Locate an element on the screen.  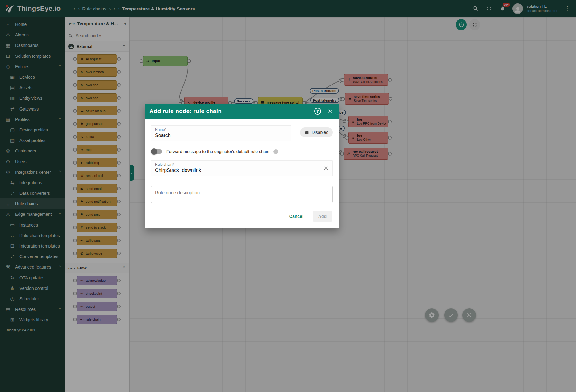
dialog-title: Add rule node: rule chain is located at coordinates (186, 111).